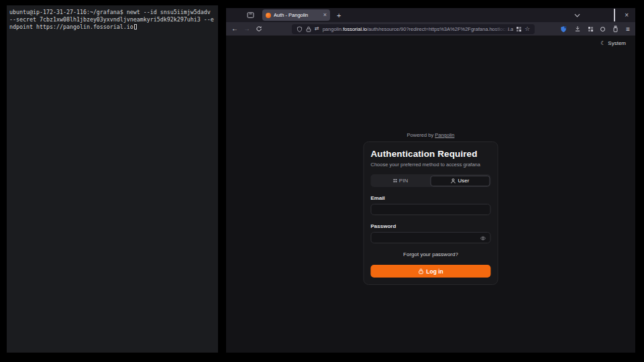 This screenshot has height=362, width=644. Describe the element at coordinates (339, 15) in the screenshot. I see `new-tab-button: +` at that location.